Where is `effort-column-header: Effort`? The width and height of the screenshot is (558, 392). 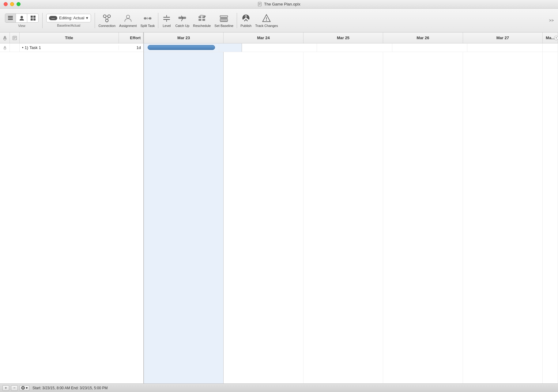
effort-column-header: Effort is located at coordinates (131, 38).